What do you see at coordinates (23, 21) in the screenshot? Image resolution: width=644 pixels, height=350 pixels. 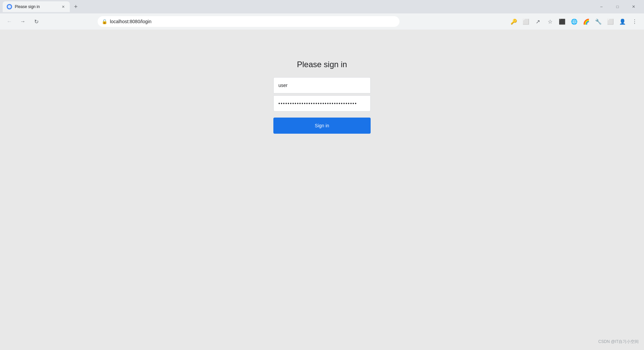 I see `forward-button: →` at bounding box center [23, 21].